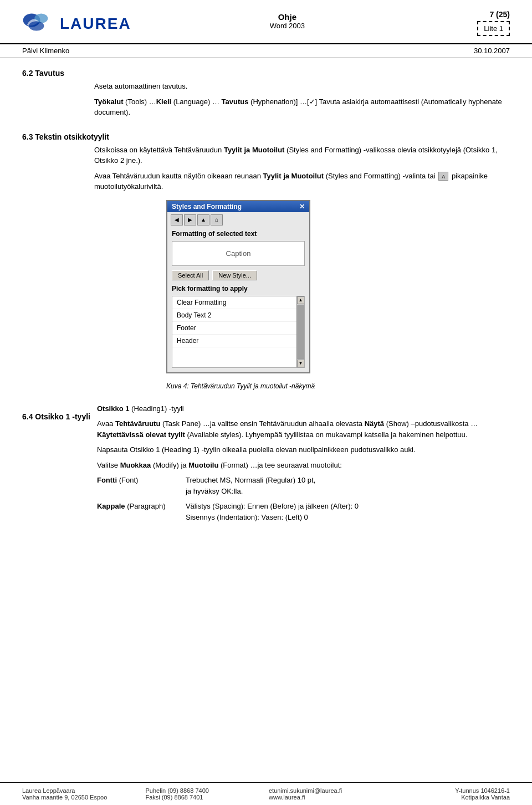 The width and height of the screenshot is (532, 805). I want to click on new-style-button: New Style..., so click(235, 275).